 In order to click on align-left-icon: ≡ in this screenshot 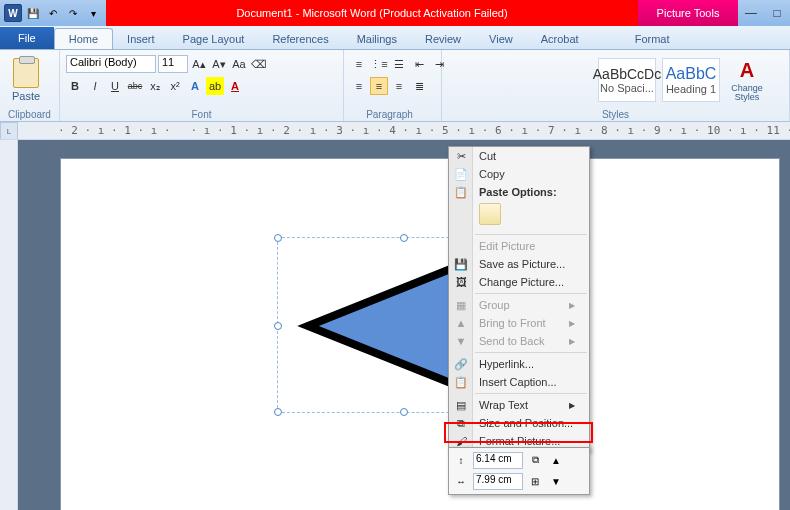, I will do `click(359, 86)`.